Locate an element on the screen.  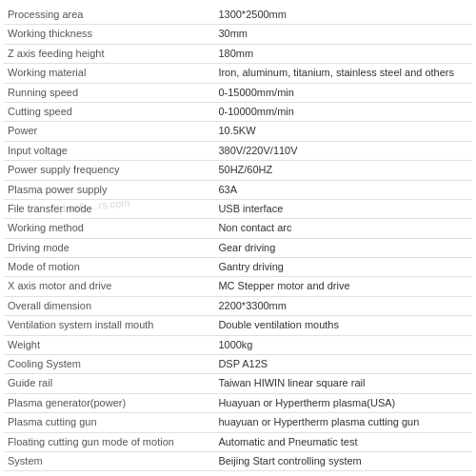
spec-label: File transfer mode is located at coordinates (109, 208).